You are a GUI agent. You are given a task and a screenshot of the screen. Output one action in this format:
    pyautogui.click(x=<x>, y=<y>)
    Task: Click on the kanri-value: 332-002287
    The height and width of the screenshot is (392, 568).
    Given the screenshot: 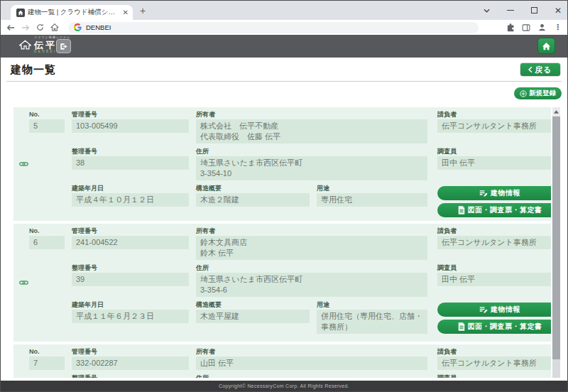 What is the action you would take?
    pyautogui.click(x=131, y=364)
    